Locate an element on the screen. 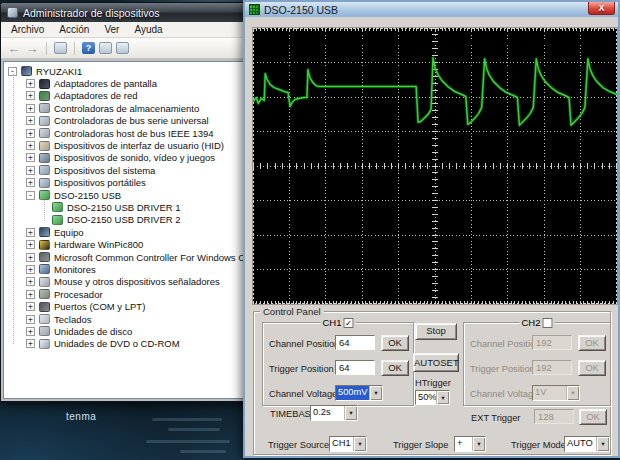 The image size is (620, 460). ch1-trigger-position-ok-button: OK is located at coordinates (395, 368).